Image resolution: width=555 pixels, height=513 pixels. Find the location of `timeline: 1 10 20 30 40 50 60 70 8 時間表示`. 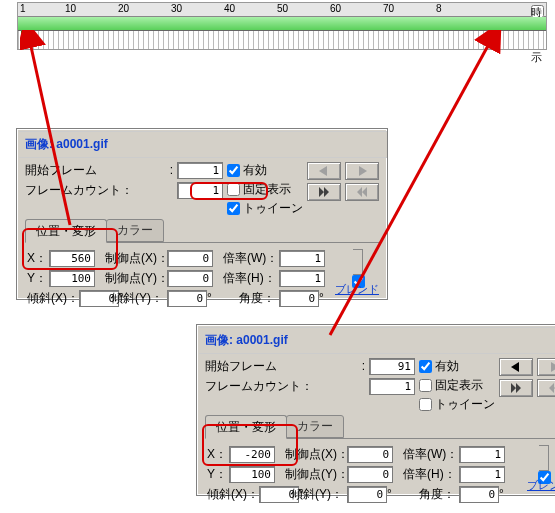

timeline: 1 10 20 30 40 50 60 70 8 時間表示 is located at coordinates (282, 26).